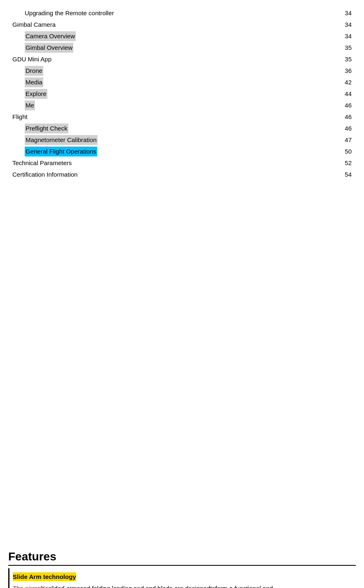 The image size is (364, 588). Describe the element at coordinates (182, 94) in the screenshot. I see `toc-entry-explore: Explore 44` at that location.